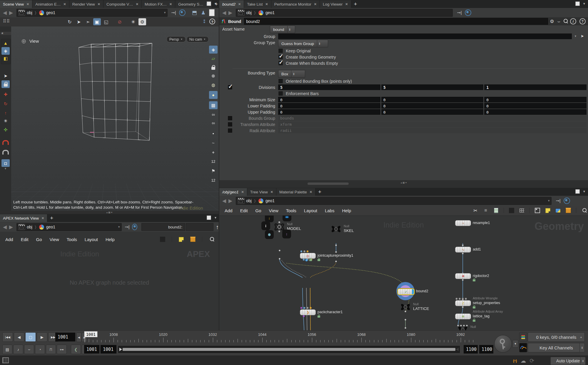  What do you see at coordinates (463, 303) in the screenshot?
I see `node-box-setup_properties: Z` at bounding box center [463, 303].